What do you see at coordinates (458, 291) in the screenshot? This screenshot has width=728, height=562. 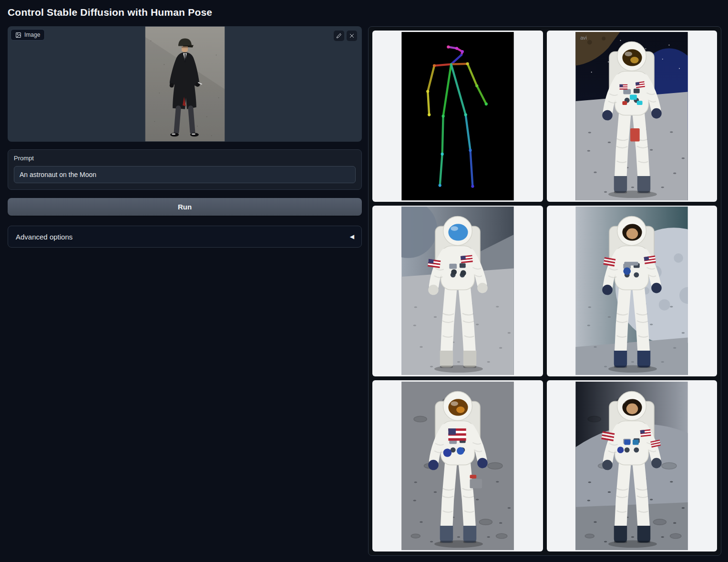 I see `result-2-image` at bounding box center [458, 291].